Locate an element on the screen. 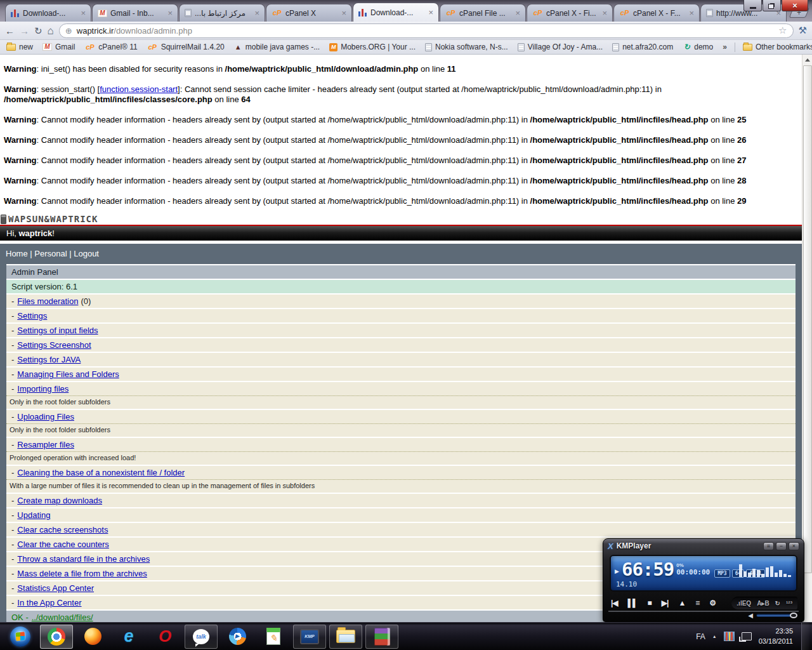  bookmark-item: cPcPanel® 11 is located at coordinates (110, 47).